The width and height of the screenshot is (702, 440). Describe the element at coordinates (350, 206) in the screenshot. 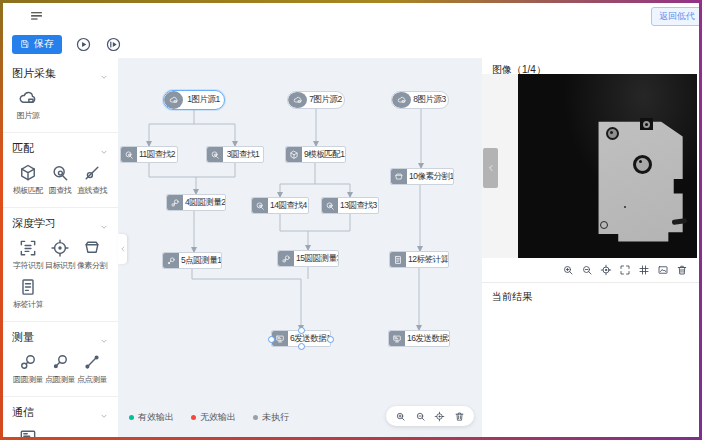

I see `flow-node-13: 13圆查找3` at that location.